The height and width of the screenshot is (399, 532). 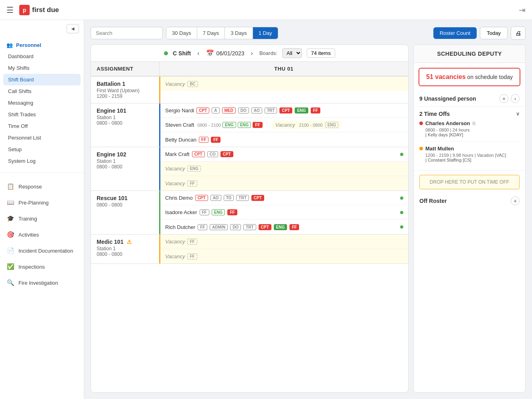 What do you see at coordinates (284, 227) in the screenshot?
I see `slot-row: Rich Dutcher FF ADMIN DO TRT CPT ENG FF` at bounding box center [284, 227].